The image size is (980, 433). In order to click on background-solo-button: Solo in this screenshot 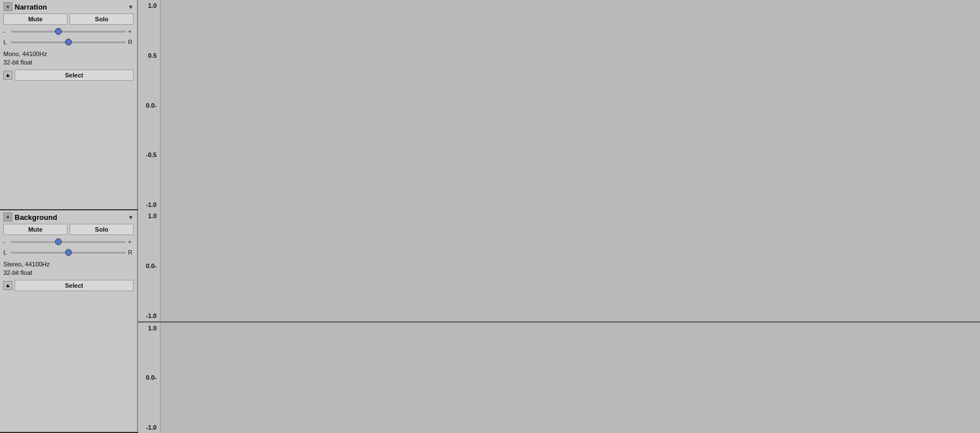, I will do `click(102, 229)`.